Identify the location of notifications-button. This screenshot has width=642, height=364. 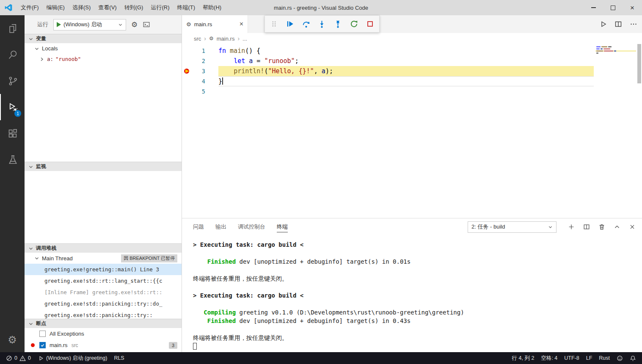
(633, 358).